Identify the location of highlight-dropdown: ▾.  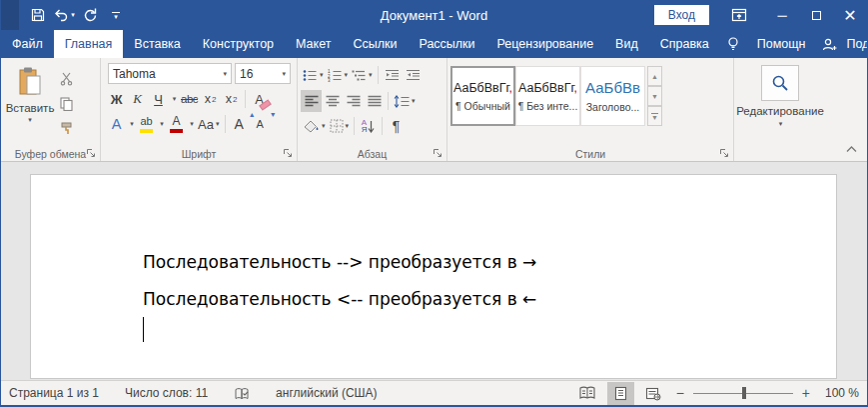
(162, 124).